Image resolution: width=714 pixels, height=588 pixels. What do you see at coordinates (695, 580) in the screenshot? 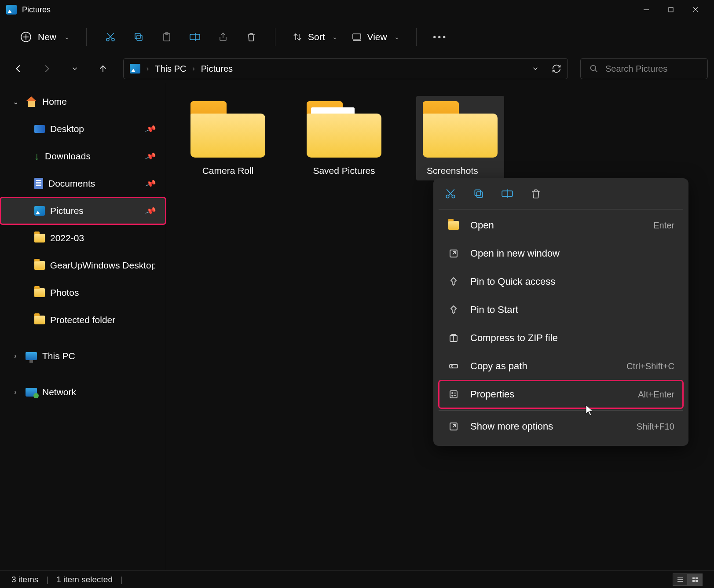
I see `icons-view-button` at bounding box center [695, 580].